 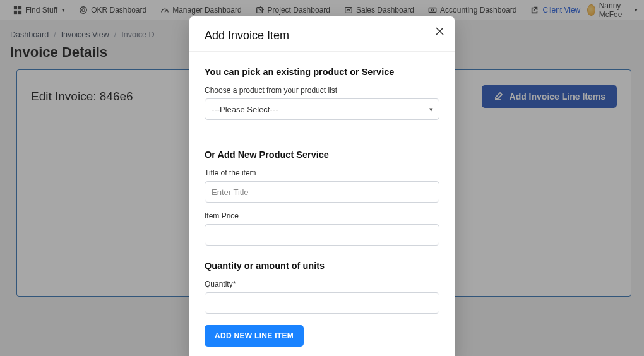 I want to click on quantity-input, so click(x=322, y=303).